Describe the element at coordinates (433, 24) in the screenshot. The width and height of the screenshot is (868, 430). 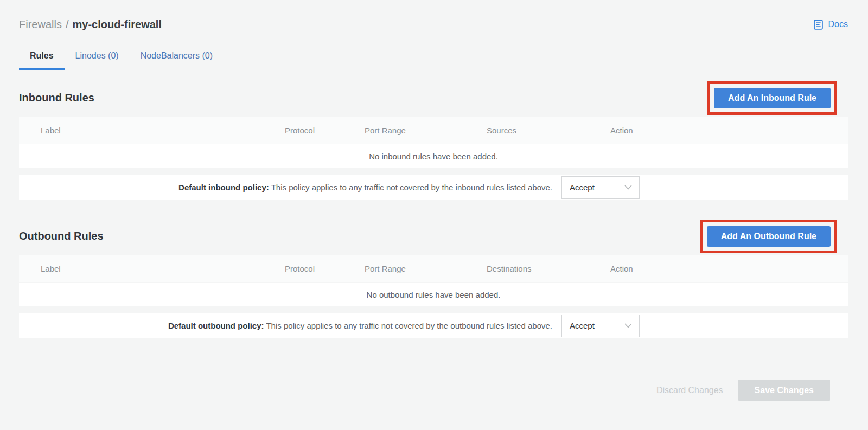
I see `top-bar: Firewalls/my-cloud-firewall Docs` at that location.